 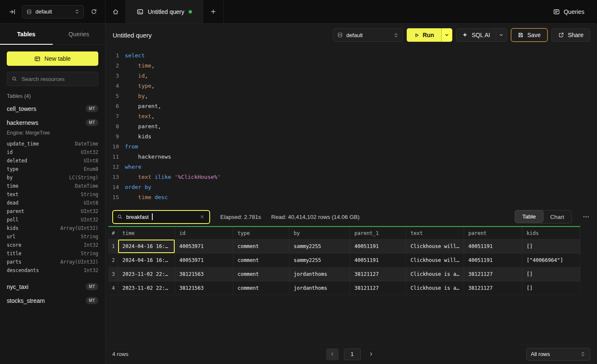 I want to click on run-options-button, so click(x=447, y=35).